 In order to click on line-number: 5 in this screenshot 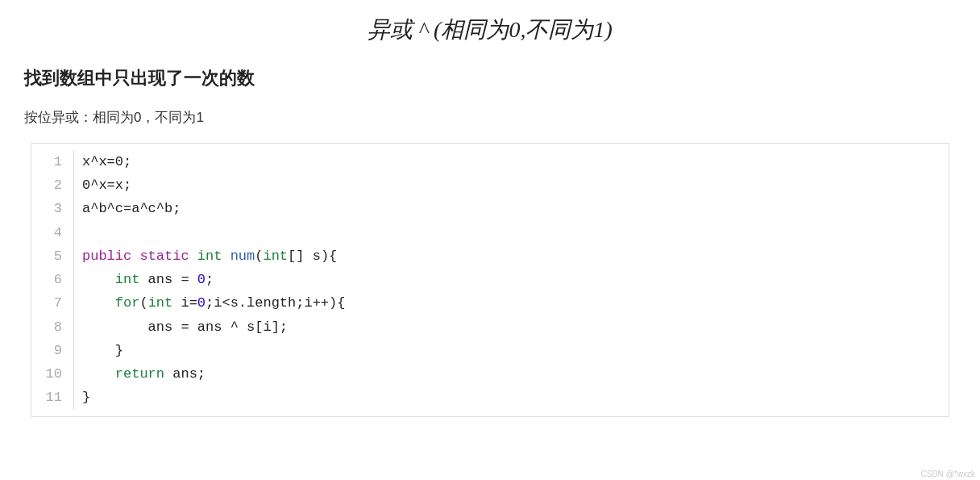, I will do `click(52, 257)`.